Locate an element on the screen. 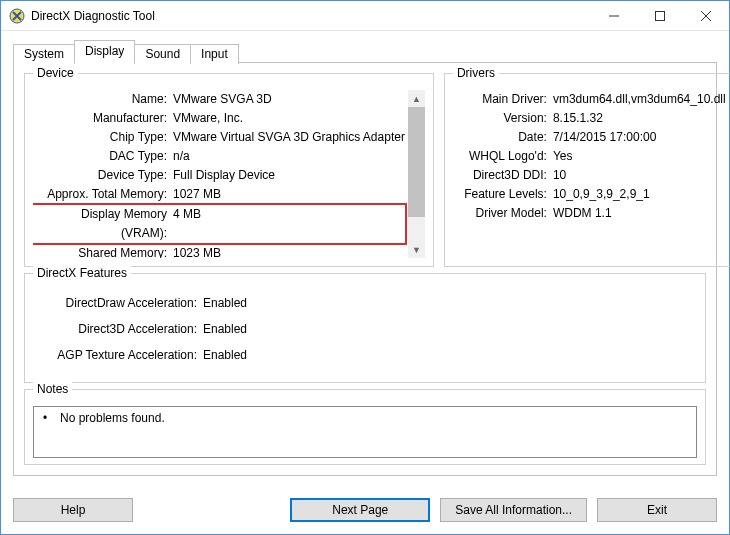  close-button is located at coordinates (706, 16).